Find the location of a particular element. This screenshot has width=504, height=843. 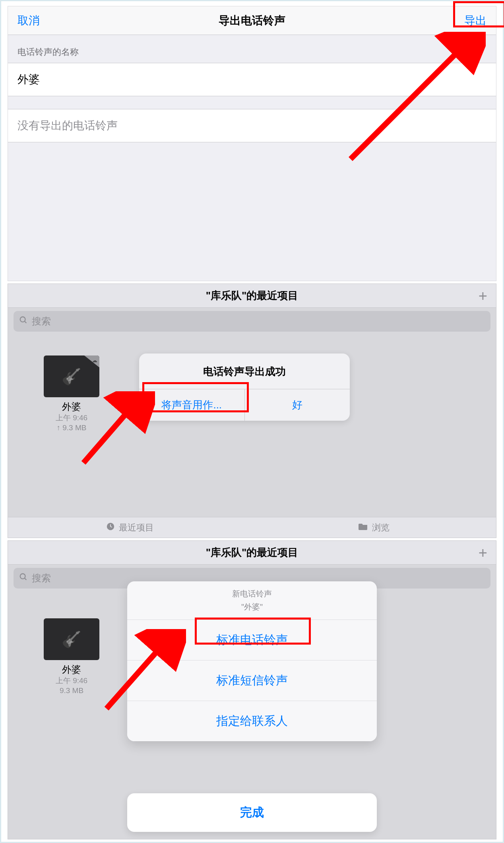

alert-message: 电话铃声导出成功 is located at coordinates (244, 371).